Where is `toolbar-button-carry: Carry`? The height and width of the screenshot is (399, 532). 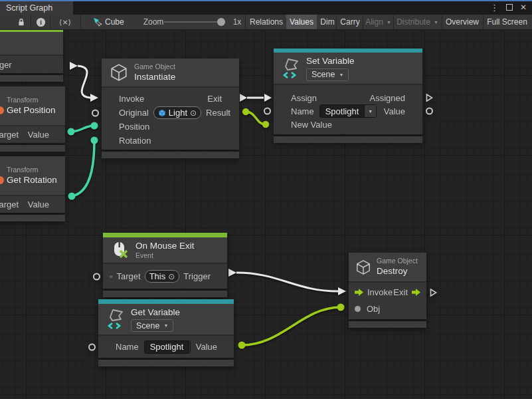
toolbar-button-carry: Carry is located at coordinates (350, 22).